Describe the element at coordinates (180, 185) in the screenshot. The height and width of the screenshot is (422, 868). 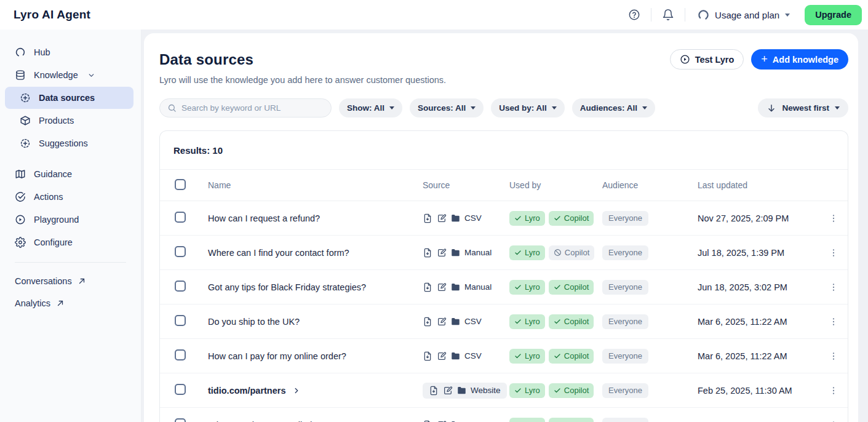
I see `select-all-checkbox` at that location.